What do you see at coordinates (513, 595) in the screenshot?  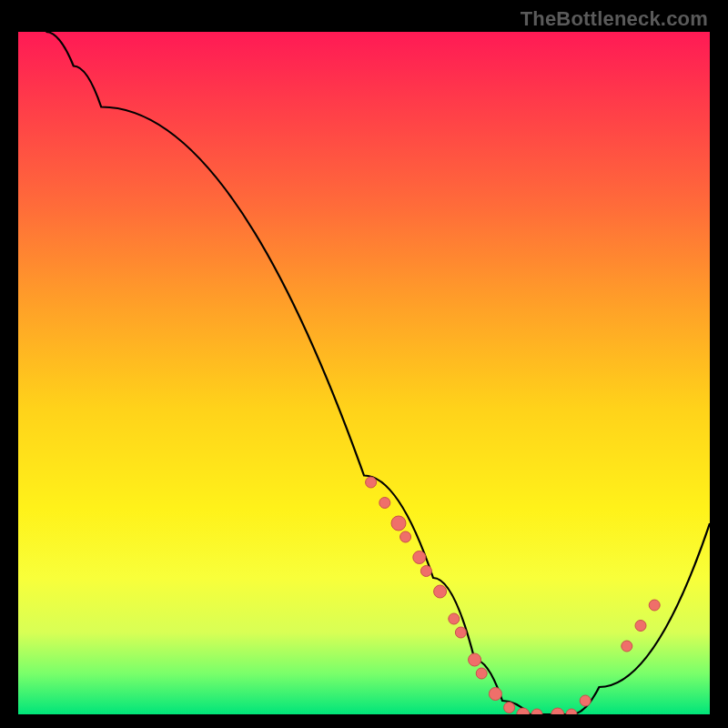 I see `data-dots-group` at bounding box center [513, 595].